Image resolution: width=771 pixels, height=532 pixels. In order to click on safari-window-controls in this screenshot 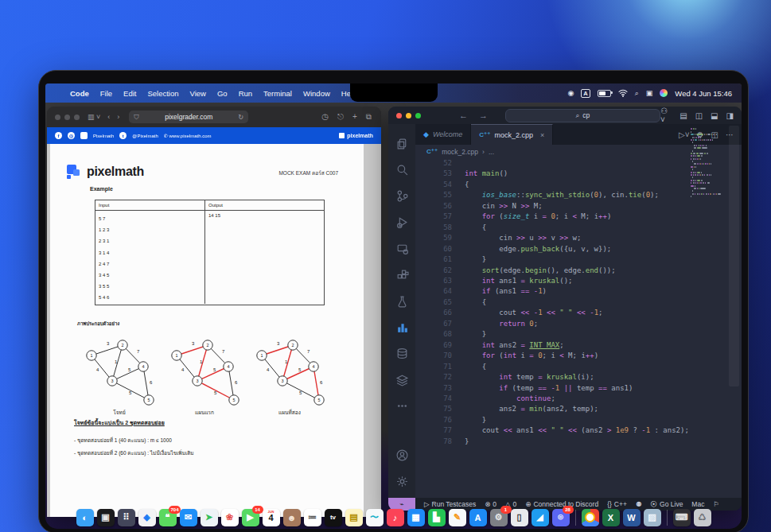, I will do `click(67, 118)`.